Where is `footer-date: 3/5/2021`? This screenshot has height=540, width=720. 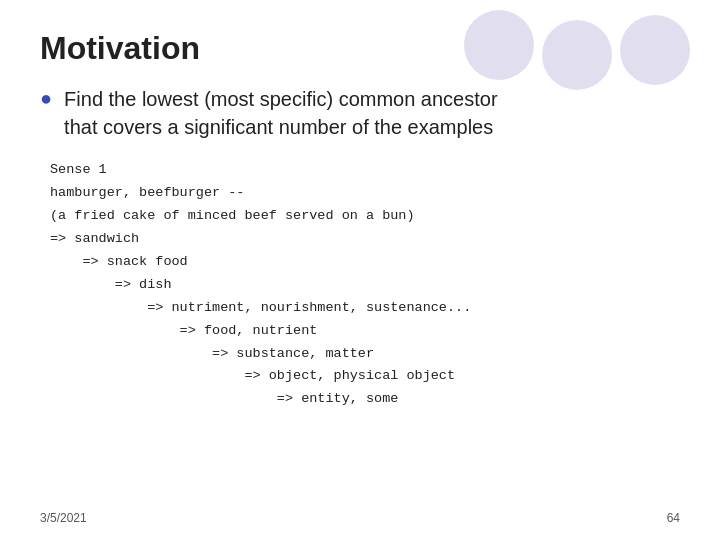
footer-date: 3/5/2021 is located at coordinates (64, 518).